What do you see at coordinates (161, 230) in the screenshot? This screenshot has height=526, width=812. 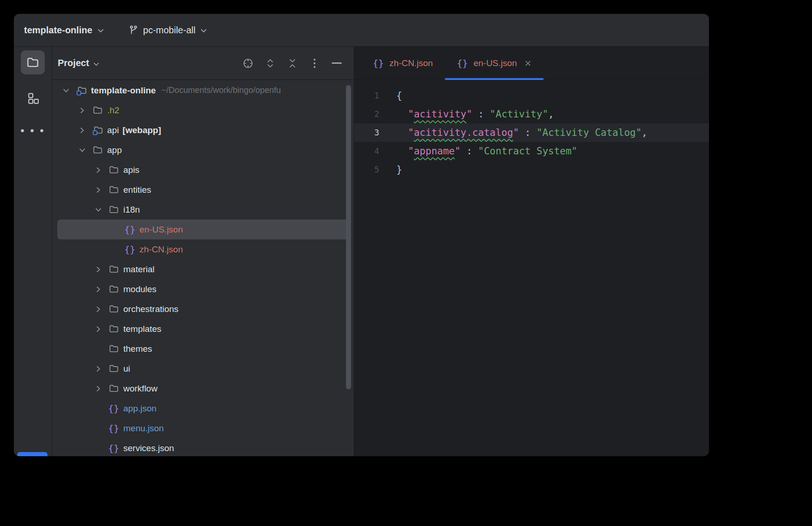 I see `tree-item-label: en-US.json` at bounding box center [161, 230].